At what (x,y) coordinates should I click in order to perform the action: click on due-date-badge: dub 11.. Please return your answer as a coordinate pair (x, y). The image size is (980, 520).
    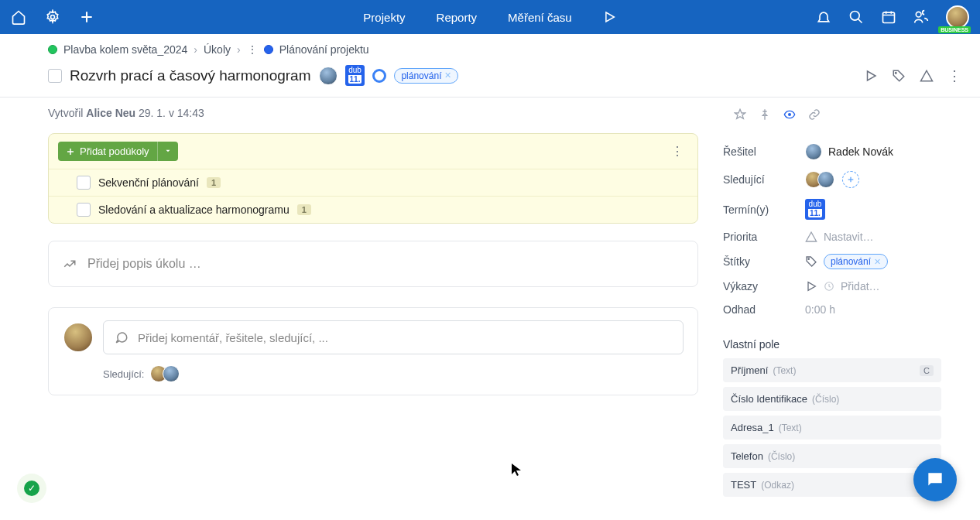
    Looking at the image, I should click on (355, 76).